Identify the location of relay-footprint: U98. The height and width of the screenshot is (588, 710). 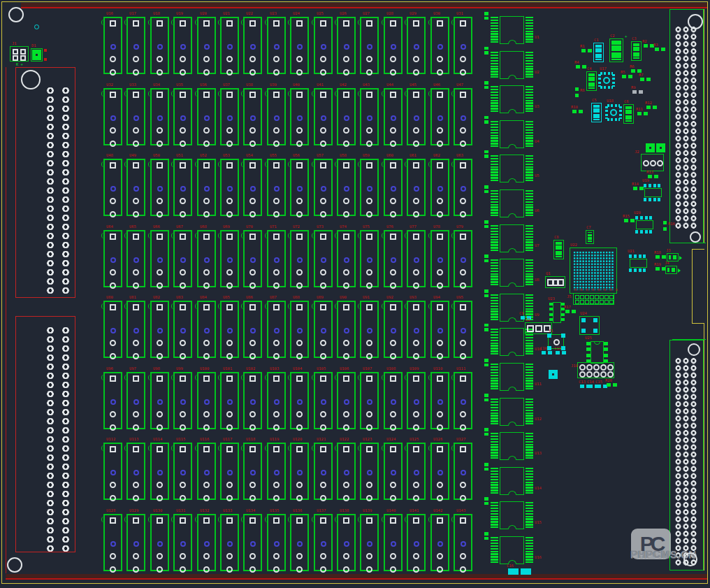
(159, 401).